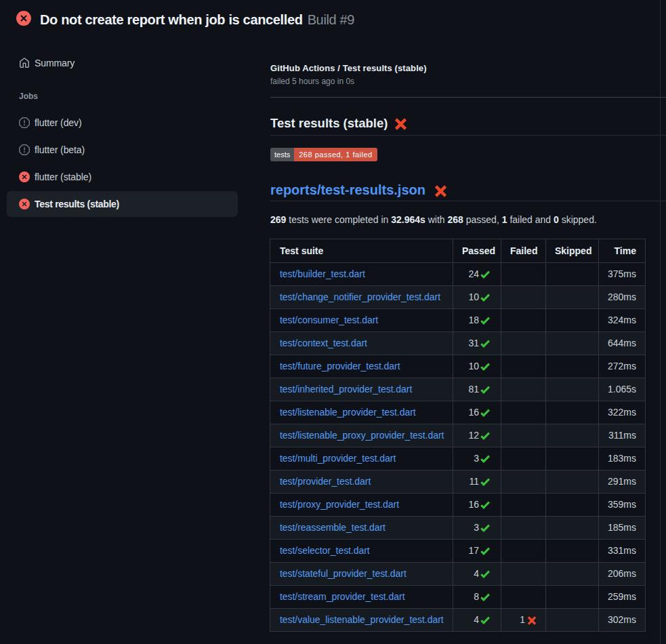 The image size is (666, 644). I want to click on cell-test-suite: test/value_listenable_provider_test.dart, so click(362, 620).